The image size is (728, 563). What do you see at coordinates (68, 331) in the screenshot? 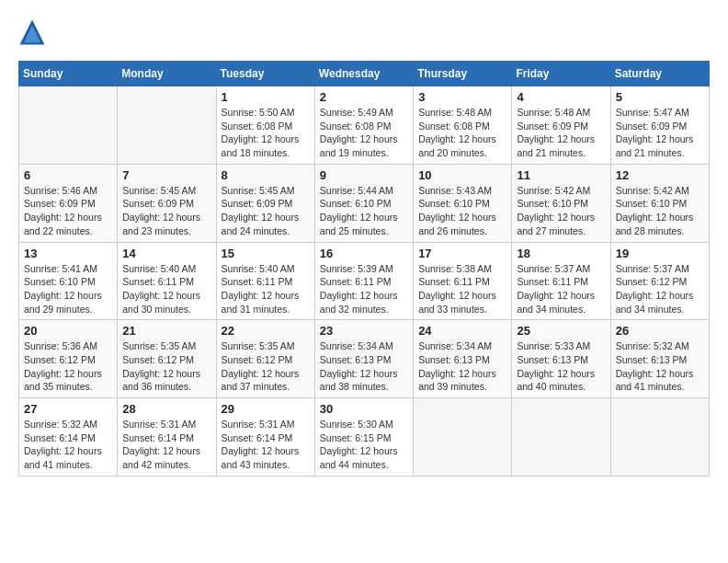
I see `day-number: 20` at bounding box center [68, 331].